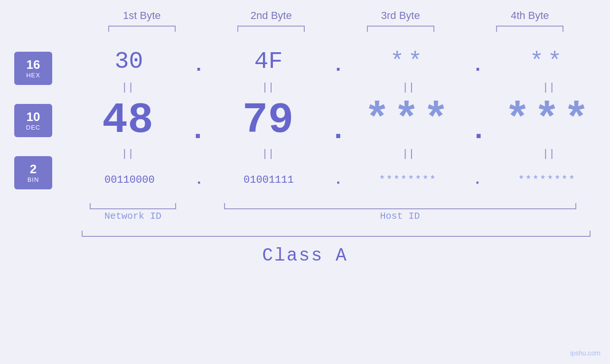 This screenshot has width=610, height=364. What do you see at coordinates (338, 206) in the screenshot?
I see `bottom-svg-row` at bounding box center [338, 206].